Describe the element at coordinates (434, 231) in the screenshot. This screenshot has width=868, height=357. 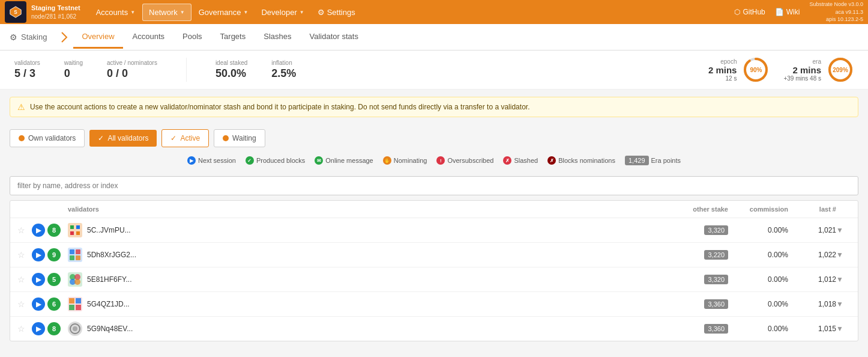
I see `table-row: ☆ ▶ 8 5C..JVmPU... 3,320 0.00% 1,021` at that location.